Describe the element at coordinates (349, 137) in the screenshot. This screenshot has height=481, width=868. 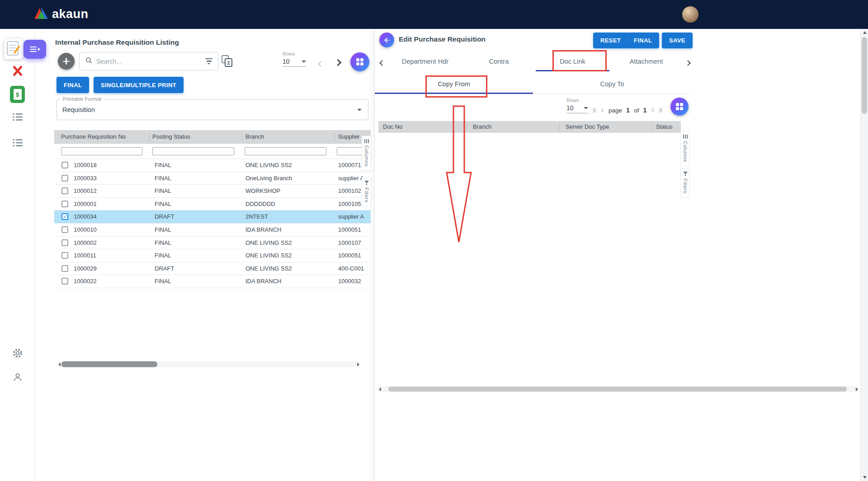
I see `column-header-supplier: Supplier` at that location.